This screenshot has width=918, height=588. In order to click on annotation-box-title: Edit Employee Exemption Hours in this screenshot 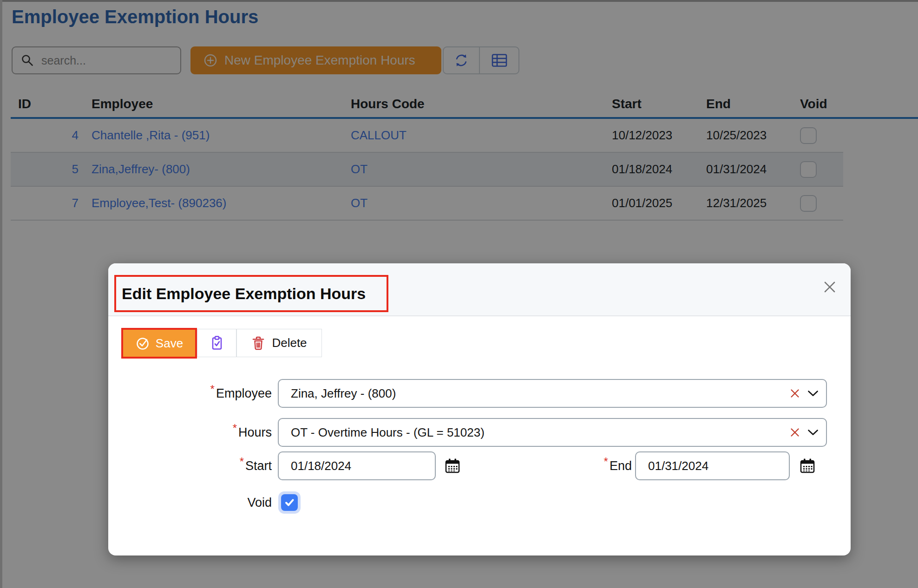, I will do `click(251, 294)`.